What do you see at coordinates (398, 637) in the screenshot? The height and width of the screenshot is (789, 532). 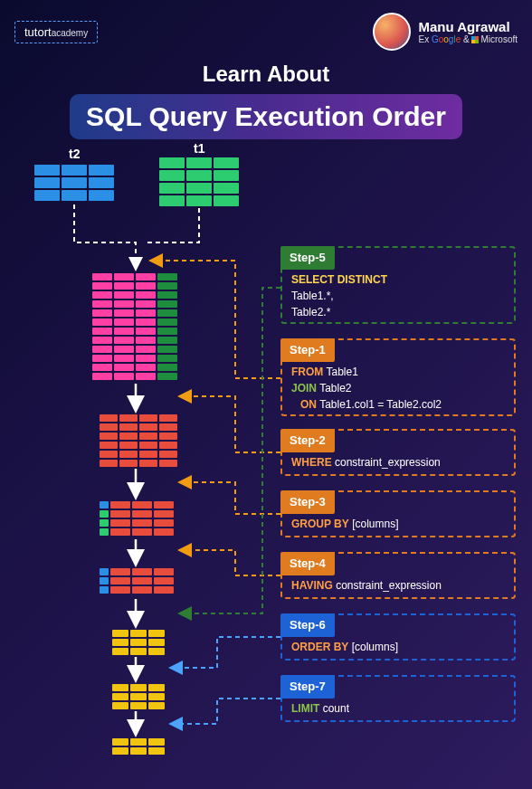 I see `step-6-box: Step-6 ORDER BY [columns]` at bounding box center [398, 637].